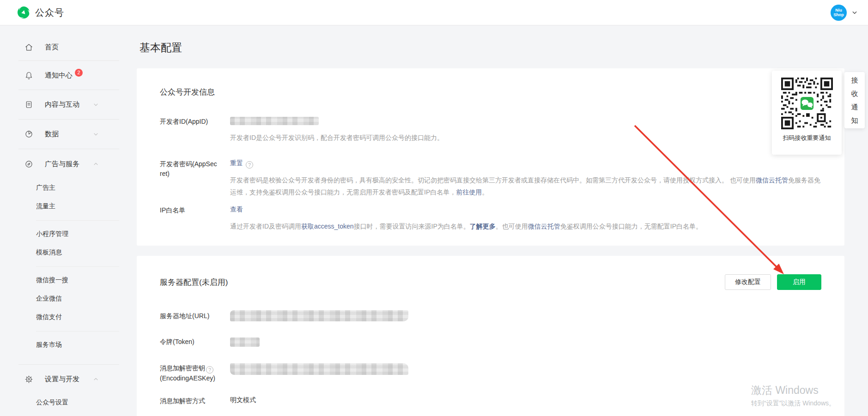 Image resolution: width=868 pixels, height=416 pixels. Describe the element at coordinates (62, 317) in the screenshot. I see `sidebar-subitem-wepay: 微信支付` at that location.